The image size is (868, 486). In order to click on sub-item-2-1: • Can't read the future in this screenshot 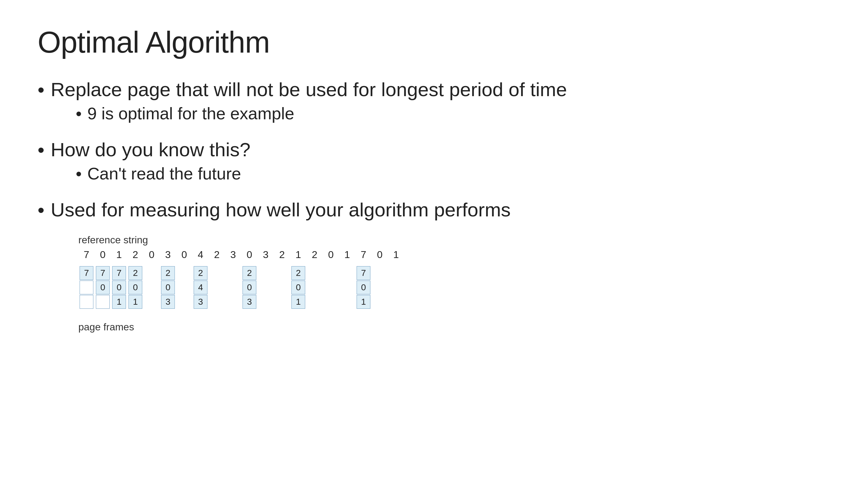, I will do `click(163, 174)`.